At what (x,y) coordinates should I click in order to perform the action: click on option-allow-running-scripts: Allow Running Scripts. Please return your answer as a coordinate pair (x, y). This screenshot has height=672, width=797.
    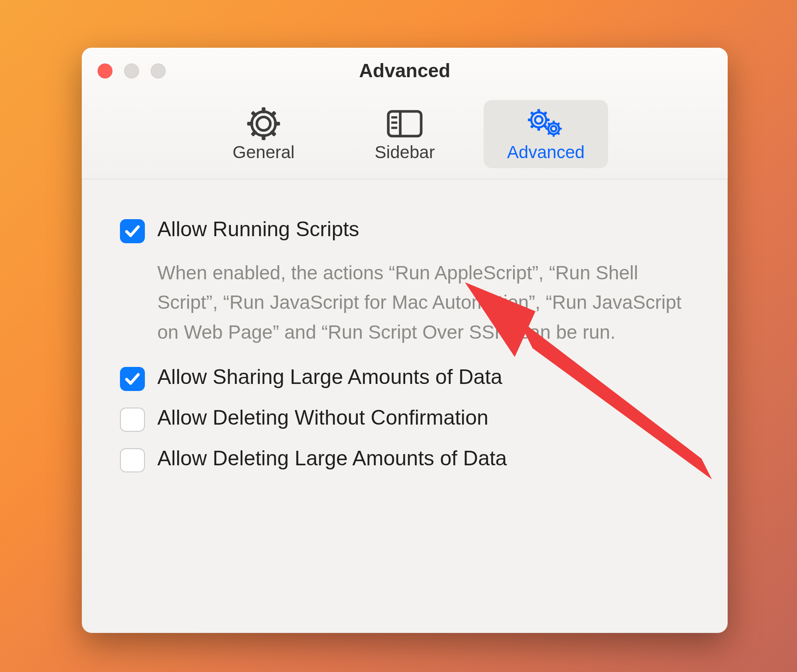
    Looking at the image, I should click on (405, 230).